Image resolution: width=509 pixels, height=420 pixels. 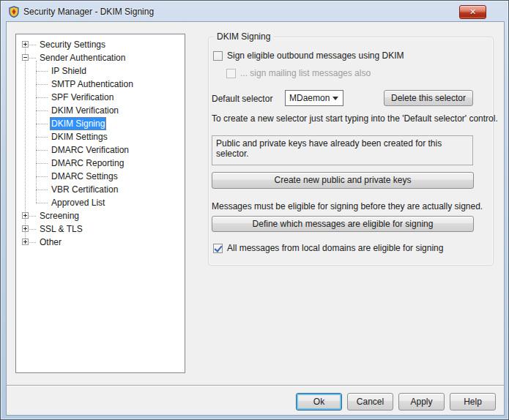 What do you see at coordinates (100, 229) in the screenshot?
I see `tree-item-ssl-tls: SSL & TLS` at bounding box center [100, 229].